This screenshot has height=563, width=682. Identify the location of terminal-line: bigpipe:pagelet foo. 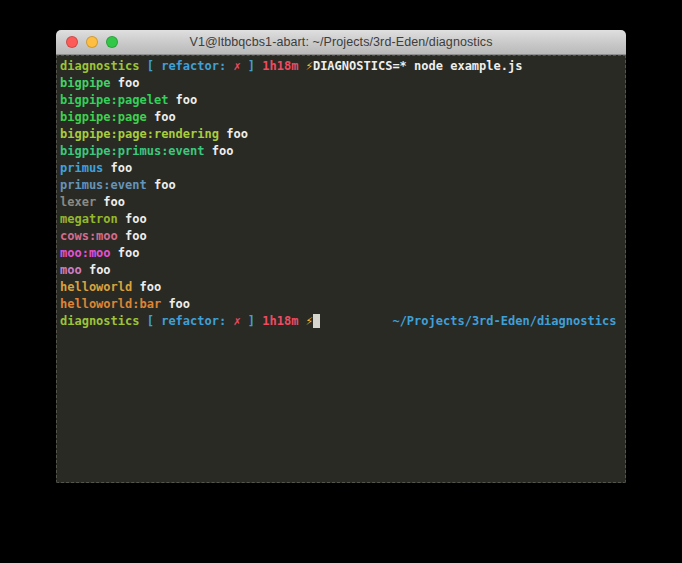
(341, 100).